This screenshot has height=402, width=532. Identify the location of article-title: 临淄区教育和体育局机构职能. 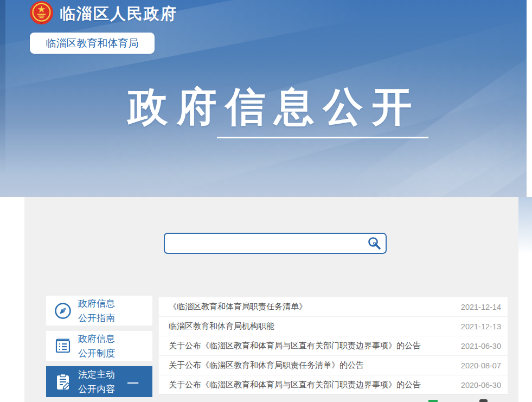
(311, 327).